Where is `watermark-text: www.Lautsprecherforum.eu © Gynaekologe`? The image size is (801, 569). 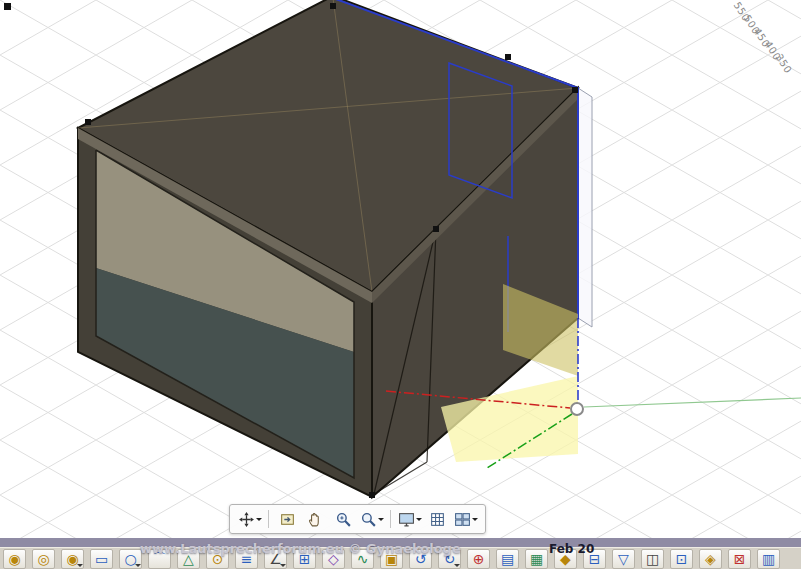 watermark-text: www.Lautsprecherforum.eu © Gynaekologe is located at coordinates (300, 548).